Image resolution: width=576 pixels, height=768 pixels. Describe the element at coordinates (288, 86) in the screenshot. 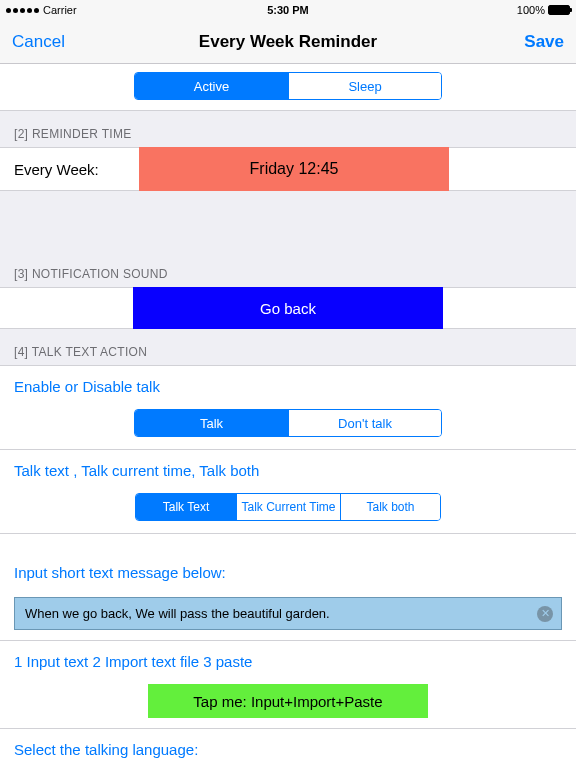

I see `status-segmented: Active Sleep` at that location.